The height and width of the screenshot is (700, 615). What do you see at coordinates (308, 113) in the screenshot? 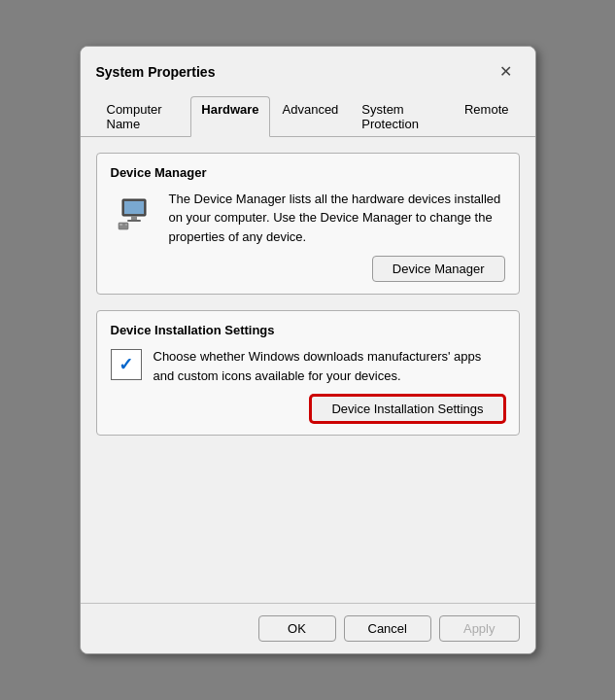
I see `tab-bar: Computer Name Hardware Advanced System P…` at bounding box center [308, 113].